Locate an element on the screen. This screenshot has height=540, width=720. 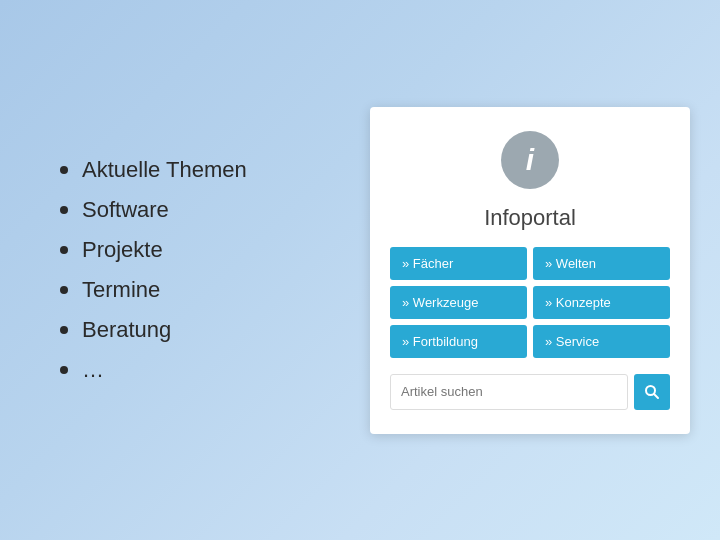
nav-button: » Konzepte is located at coordinates (602, 302).